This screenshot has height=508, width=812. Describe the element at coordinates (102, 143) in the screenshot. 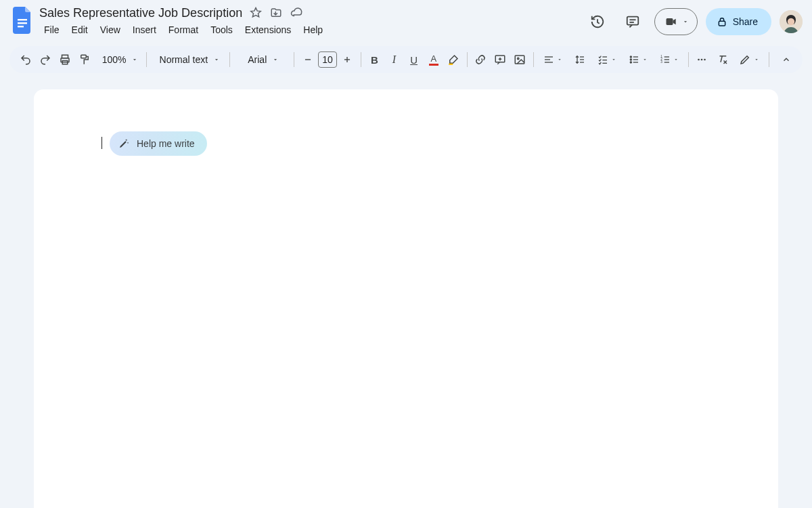

I see `text-cursor` at that location.